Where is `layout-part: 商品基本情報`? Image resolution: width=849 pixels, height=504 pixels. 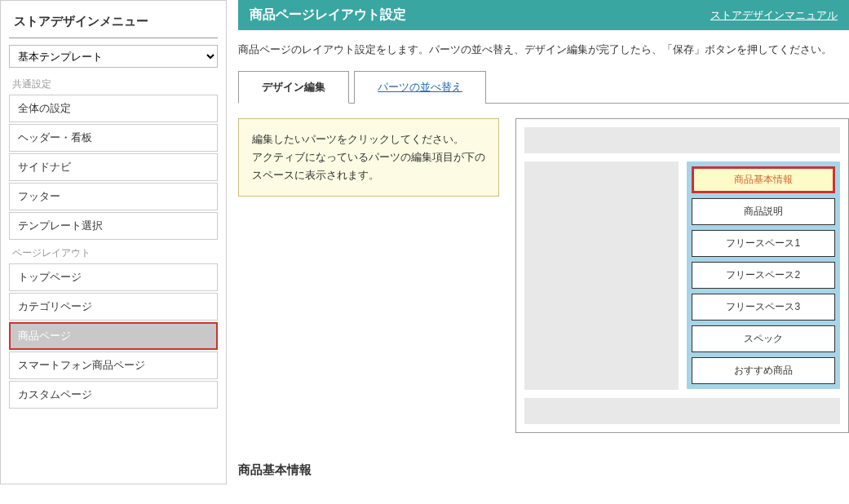
layout-part: 商品基本情報 is located at coordinates (763, 179).